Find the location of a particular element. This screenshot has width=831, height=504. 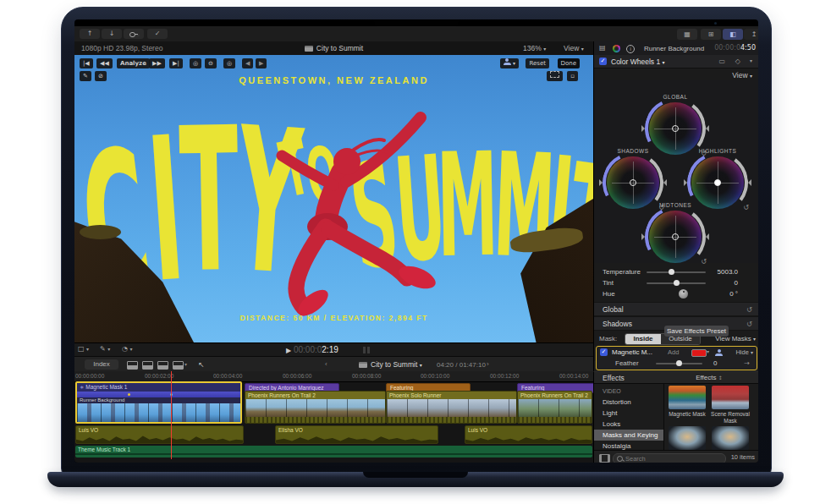

timeline-toggle-icon: ⊞ is located at coordinates (711, 34).